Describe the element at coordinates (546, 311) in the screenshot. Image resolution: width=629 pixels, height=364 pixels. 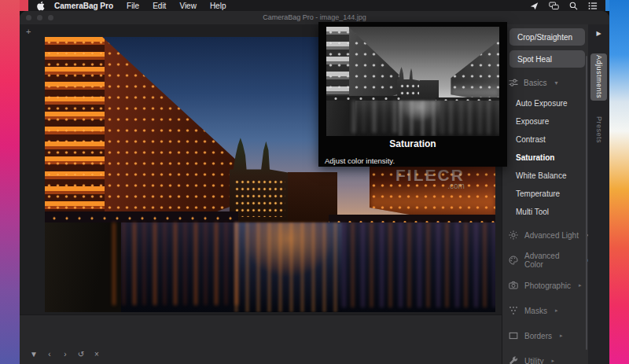
I see `section-masks: Masks ▸` at that location.